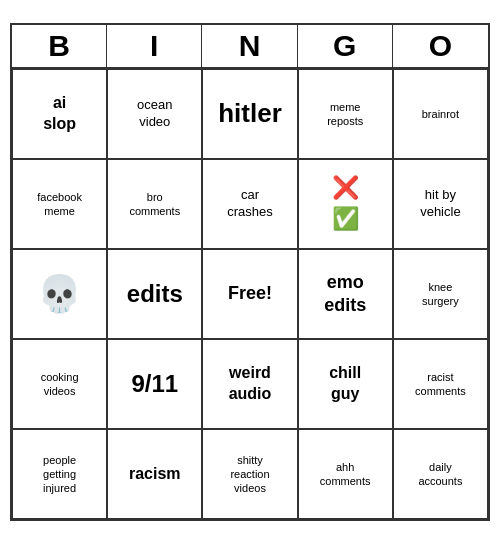 The width and height of the screenshot is (500, 544). What do you see at coordinates (154, 46) in the screenshot?
I see `header-i: I` at bounding box center [154, 46].